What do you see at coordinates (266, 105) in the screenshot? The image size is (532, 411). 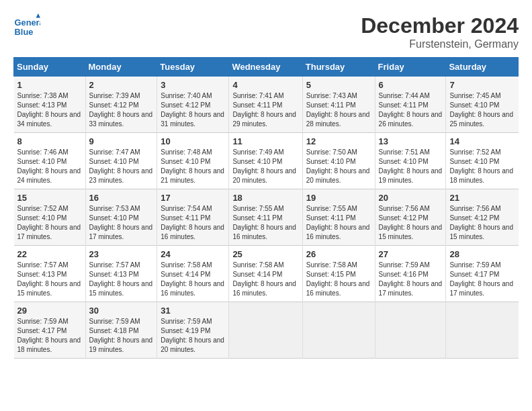 I see `calendar-day-cell: 4 Sunrise: 7:41 AMSunset: 4:11 PMDayligh…` at bounding box center [266, 105].